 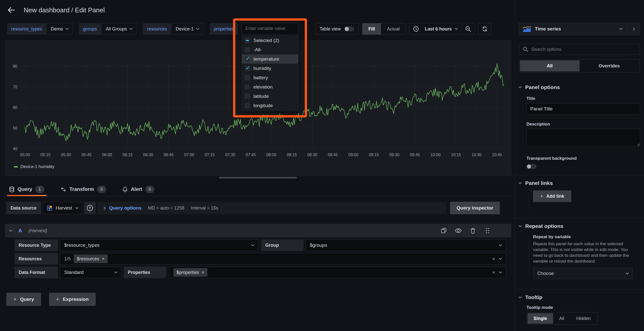 What do you see at coordinates (270, 96) in the screenshot?
I see `dropdown-option-latitude: latitude` at bounding box center [270, 96].